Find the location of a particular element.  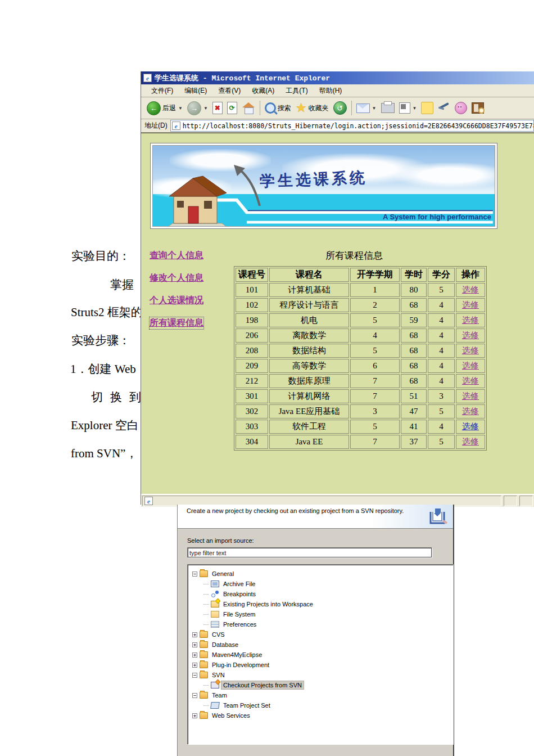

cell-course-id: 304 is located at coordinates (252, 442).